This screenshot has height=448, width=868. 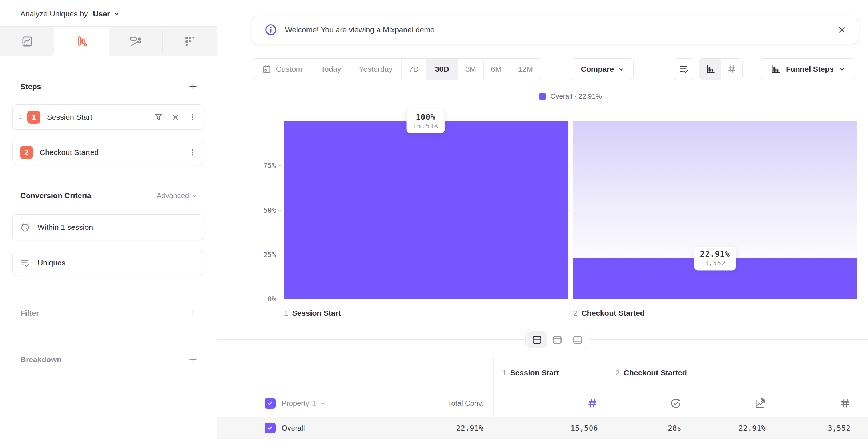 I want to click on layout-split-view-button, so click(x=537, y=340).